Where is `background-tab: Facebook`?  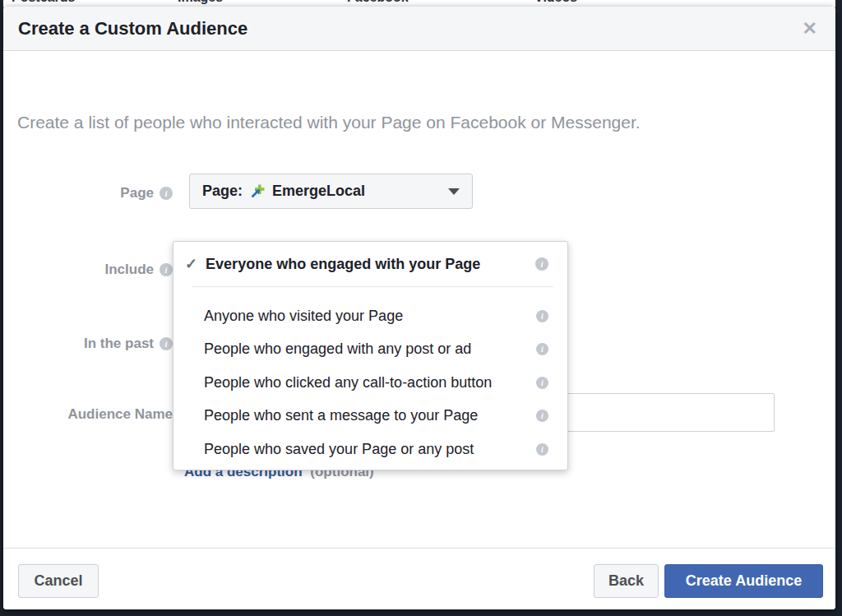 background-tab: Facebook is located at coordinates (378, 2).